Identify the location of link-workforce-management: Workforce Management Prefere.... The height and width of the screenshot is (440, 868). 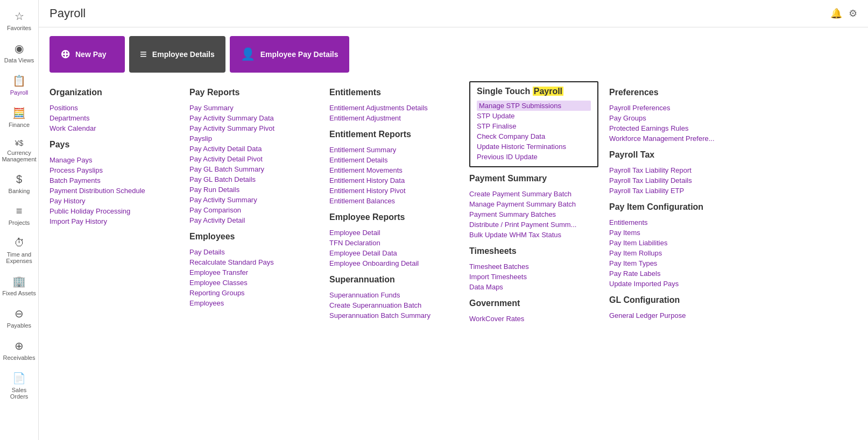
(674, 139).